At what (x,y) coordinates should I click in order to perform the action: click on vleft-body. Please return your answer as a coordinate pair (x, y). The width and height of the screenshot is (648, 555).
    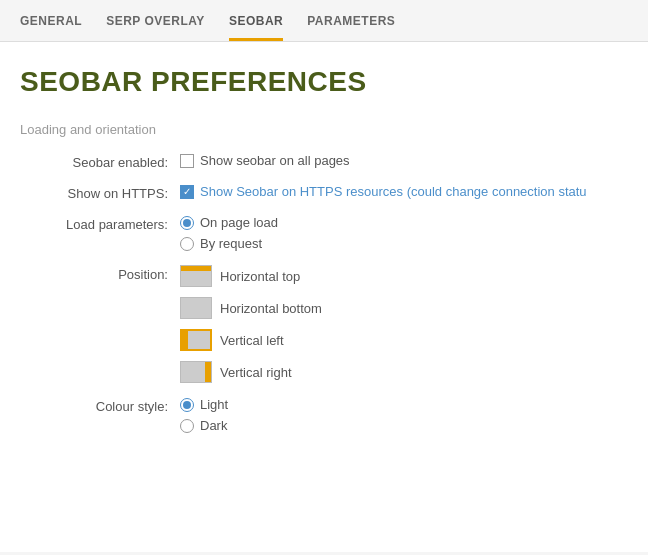
    Looking at the image, I should click on (199, 340).